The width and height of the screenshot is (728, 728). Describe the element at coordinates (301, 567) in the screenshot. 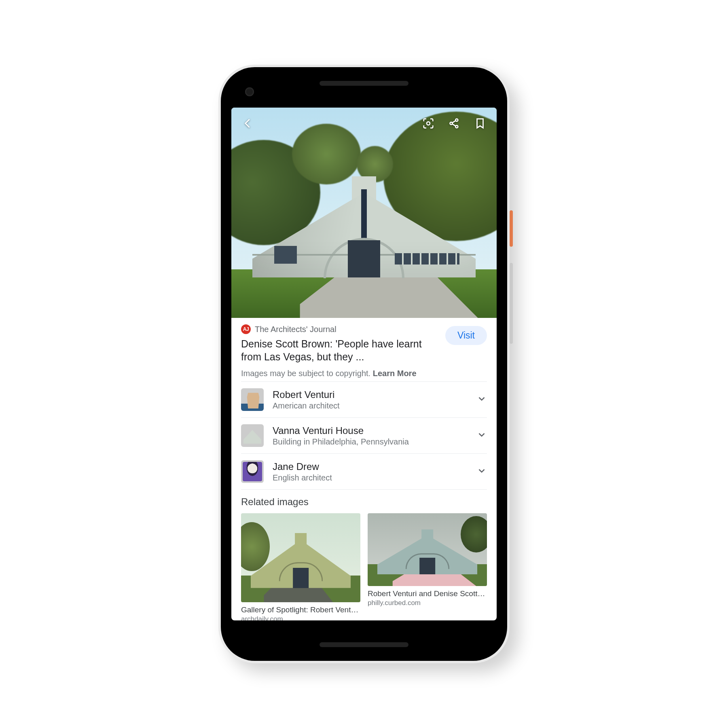

I see `related-card: Gallery of Spotlight: Robert Venturi … a…` at that location.